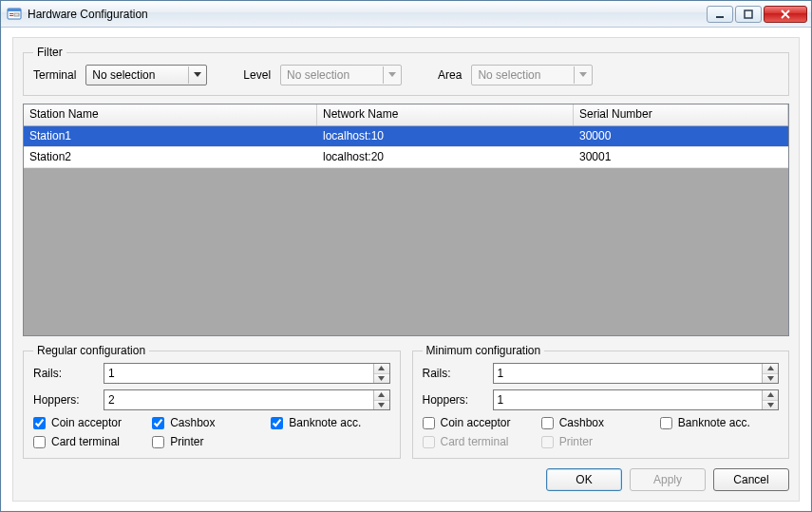  What do you see at coordinates (636, 373) in the screenshot?
I see `minimum-rails-input` at bounding box center [636, 373].